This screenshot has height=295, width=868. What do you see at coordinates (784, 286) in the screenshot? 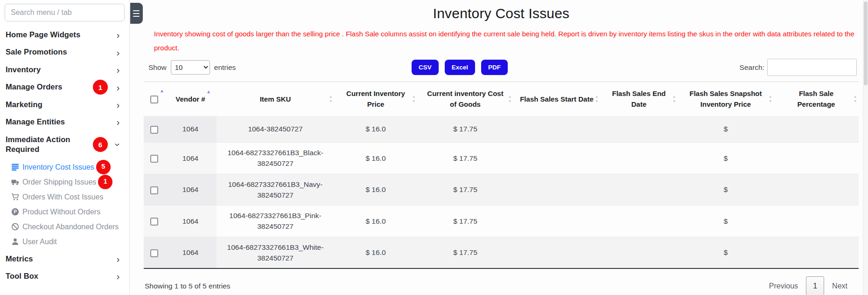
I see `previous-button: Previous` at bounding box center [784, 286].